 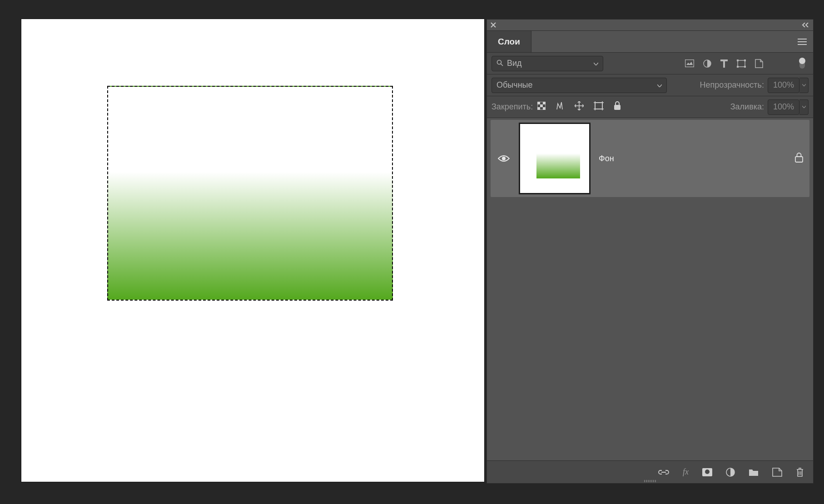 What do you see at coordinates (784, 85) in the screenshot?
I see `opacity-value: 100%` at bounding box center [784, 85].